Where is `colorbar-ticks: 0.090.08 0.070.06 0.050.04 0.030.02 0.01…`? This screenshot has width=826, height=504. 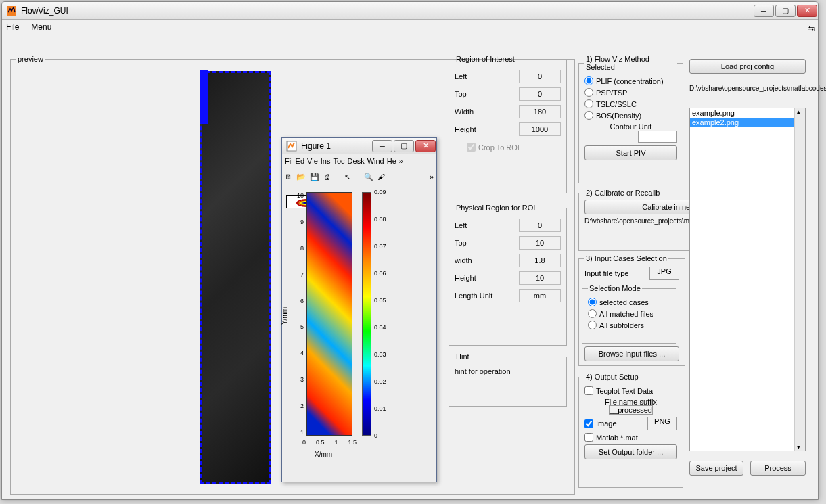 colorbar-ticks: 0.090.08 0.070.06 0.050.04 0.030.02 0.01… is located at coordinates (380, 314).